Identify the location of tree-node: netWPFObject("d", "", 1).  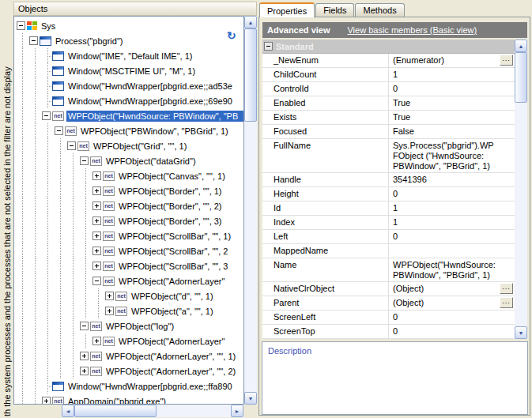
(129, 296).